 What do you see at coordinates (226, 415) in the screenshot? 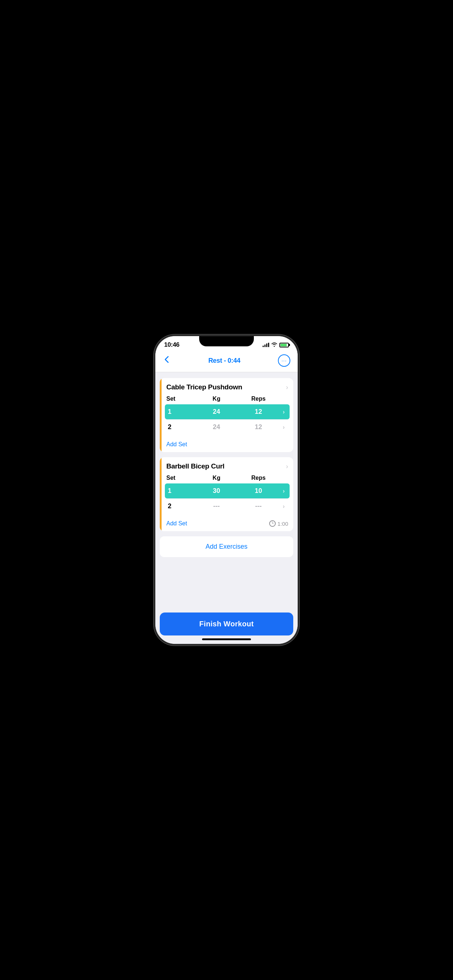
I see `exercise-card-1: Cable Tricep Pushdown › Set Kg Reps` at bounding box center [226, 415].